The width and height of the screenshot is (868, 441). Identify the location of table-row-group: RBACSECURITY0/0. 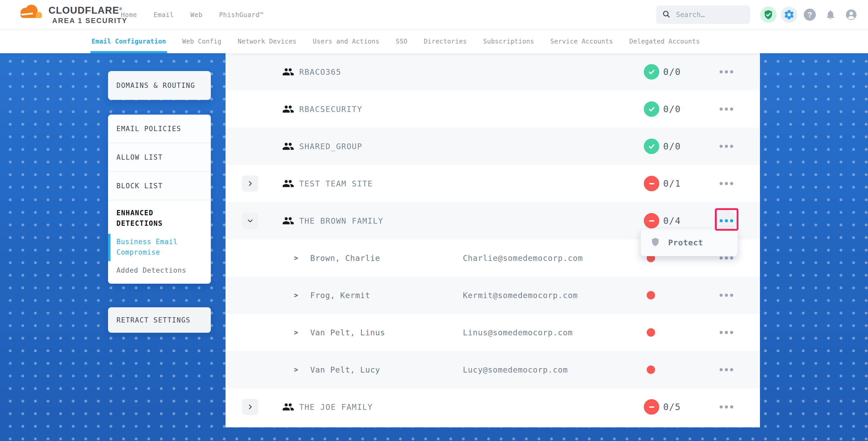
(493, 109).